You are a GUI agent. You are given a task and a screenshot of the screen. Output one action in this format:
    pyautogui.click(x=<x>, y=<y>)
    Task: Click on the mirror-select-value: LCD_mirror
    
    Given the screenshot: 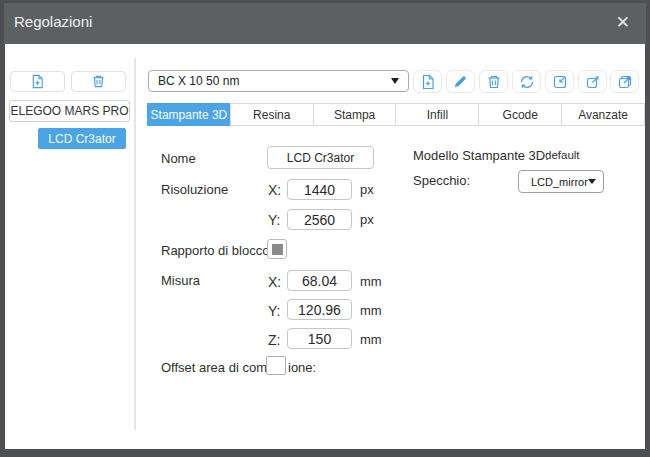 What is the action you would take?
    pyautogui.click(x=560, y=182)
    